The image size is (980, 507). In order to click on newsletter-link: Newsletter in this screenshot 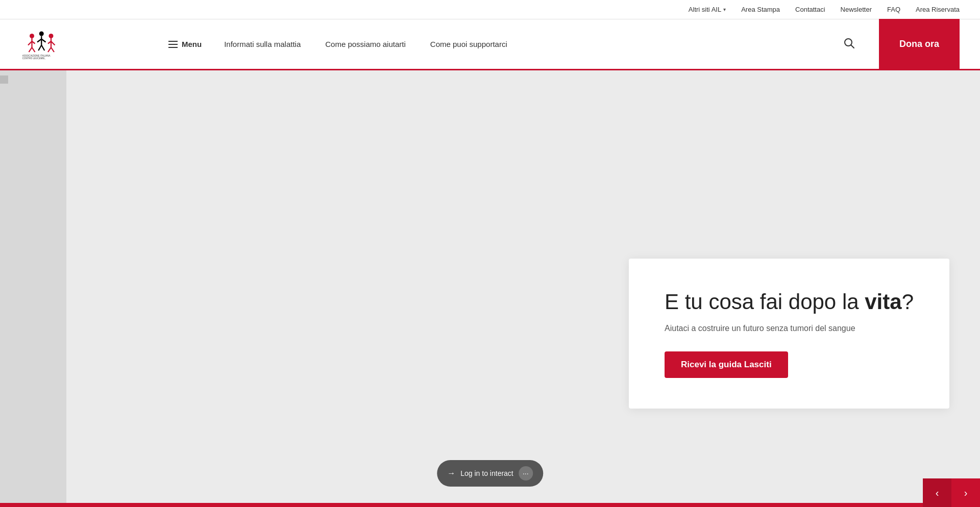, I will do `click(856, 9)`.